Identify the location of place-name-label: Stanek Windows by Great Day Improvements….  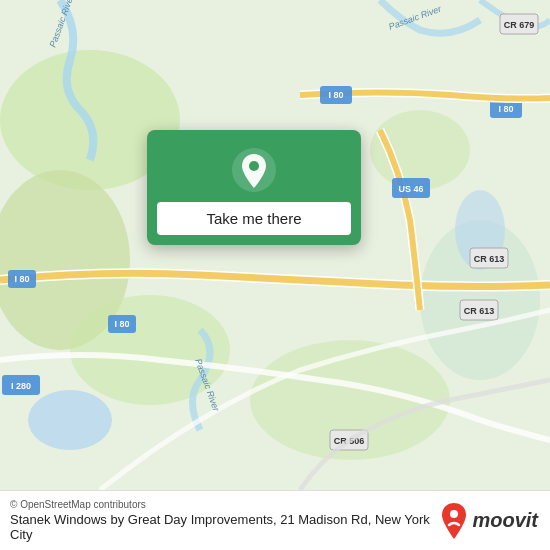
(225, 527).